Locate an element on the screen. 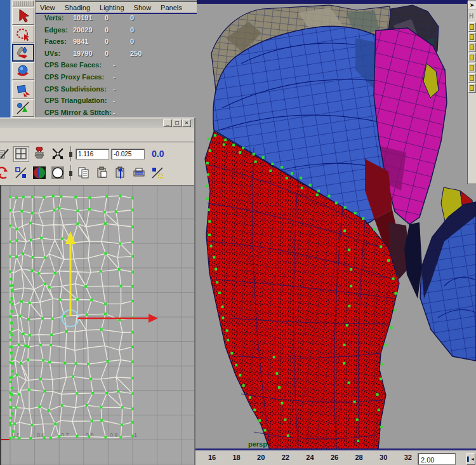 The height and width of the screenshot is (465, 476). rotate-tool-button is located at coordinates (23, 71).